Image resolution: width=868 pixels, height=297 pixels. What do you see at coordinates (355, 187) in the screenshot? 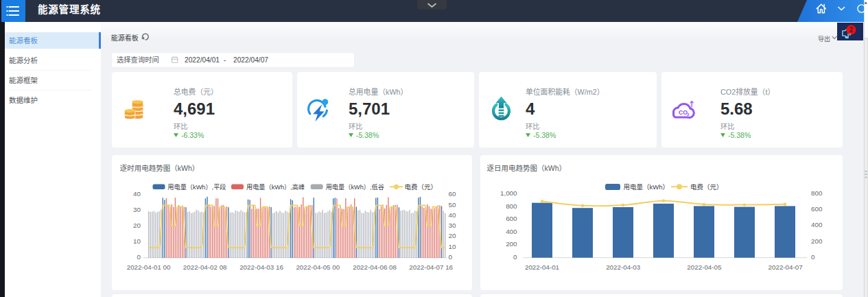
I see `svg-text: 用电量（kWh）,低谷` at bounding box center [355, 187].